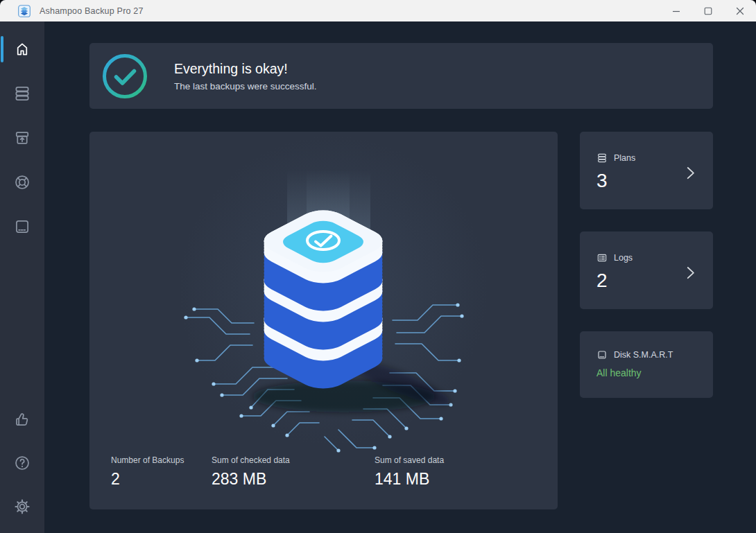 The width and height of the screenshot is (756, 533). What do you see at coordinates (246, 76) in the screenshot?
I see `banner-text: Everything is okay! The last backups wer…` at bounding box center [246, 76].